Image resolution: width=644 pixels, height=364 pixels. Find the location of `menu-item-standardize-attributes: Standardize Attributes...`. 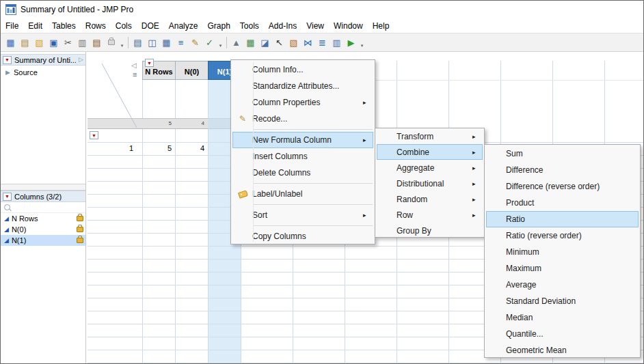

menu-item-standardize-attributes: Standardize Attributes... is located at coordinates (303, 86).